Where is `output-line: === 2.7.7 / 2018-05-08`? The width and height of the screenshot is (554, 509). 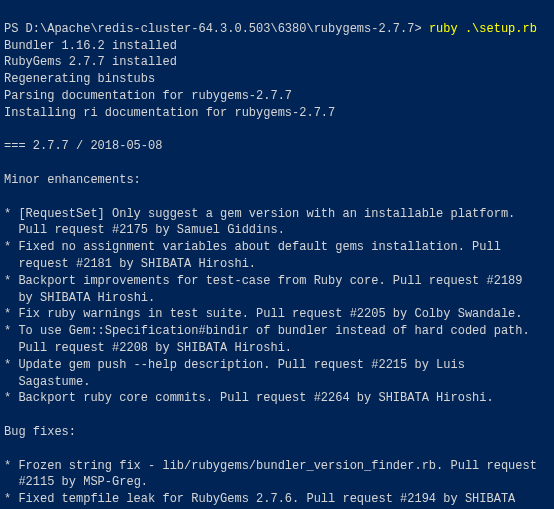 output-line: === 2.7.7 / 2018-05-08 is located at coordinates (83, 146).